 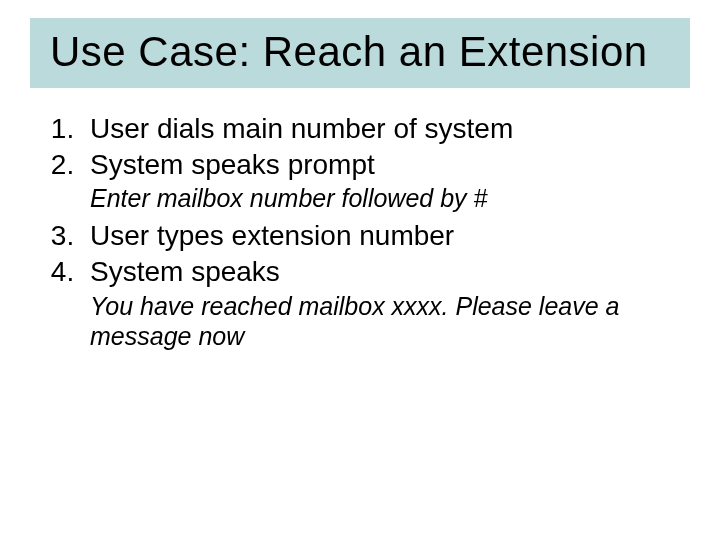 What do you see at coordinates (386, 181) in the screenshot?
I see `list-item: System speaks prompt Enter mailbox numbe…` at bounding box center [386, 181].